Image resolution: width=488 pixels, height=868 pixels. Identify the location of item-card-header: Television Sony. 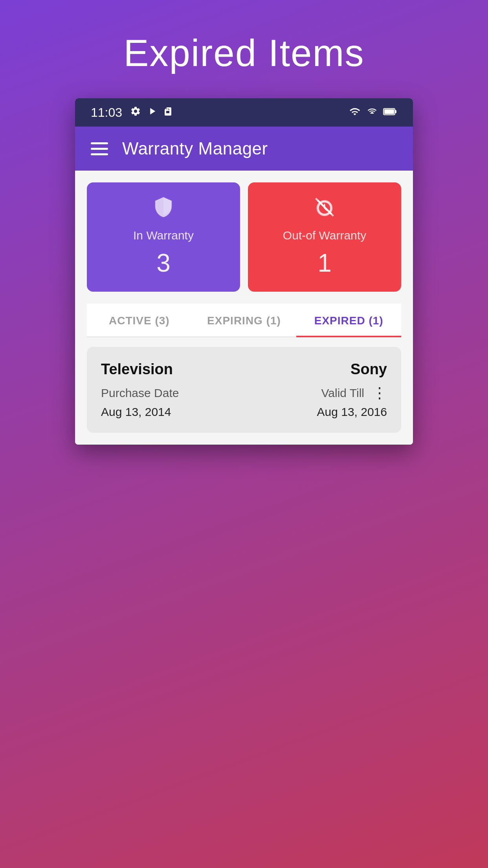
(244, 370).